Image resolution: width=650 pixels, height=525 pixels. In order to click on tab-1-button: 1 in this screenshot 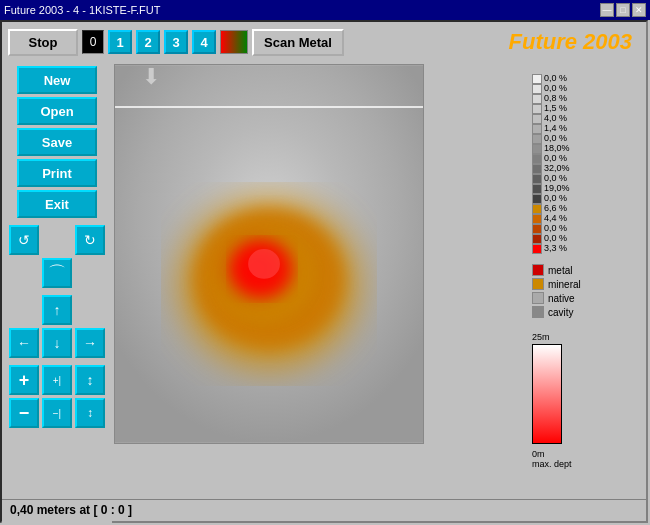, I will do `click(120, 42)`.